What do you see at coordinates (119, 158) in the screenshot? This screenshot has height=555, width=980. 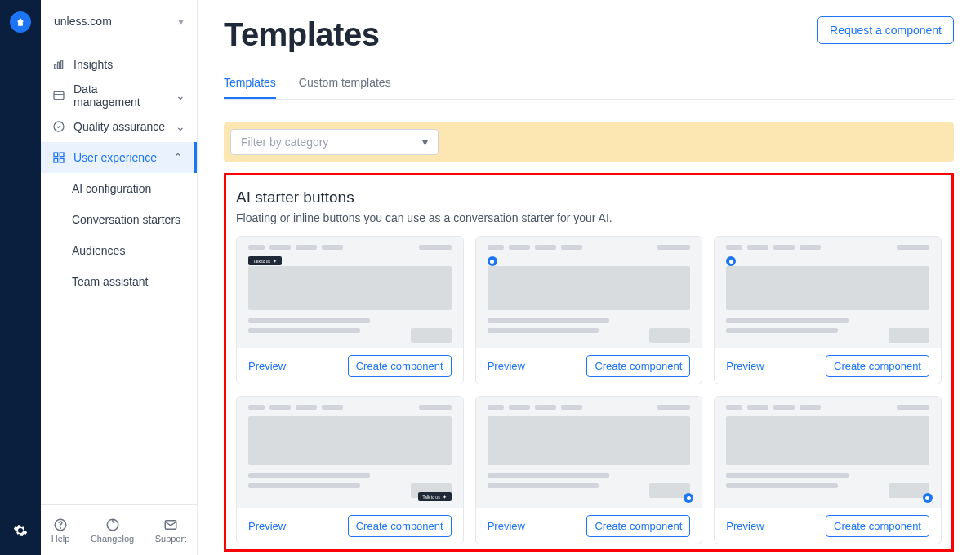 I see `sidebar-item-user-experience: User experience ⌃` at bounding box center [119, 158].